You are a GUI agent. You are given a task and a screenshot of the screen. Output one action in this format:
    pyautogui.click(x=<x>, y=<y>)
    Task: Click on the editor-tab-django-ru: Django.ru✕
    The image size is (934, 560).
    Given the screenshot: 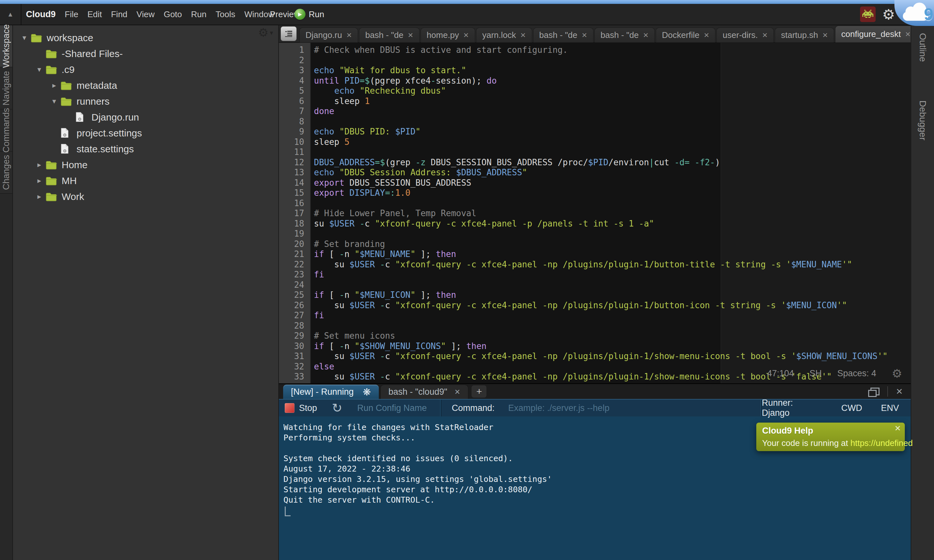 What is the action you would take?
    pyautogui.click(x=328, y=35)
    